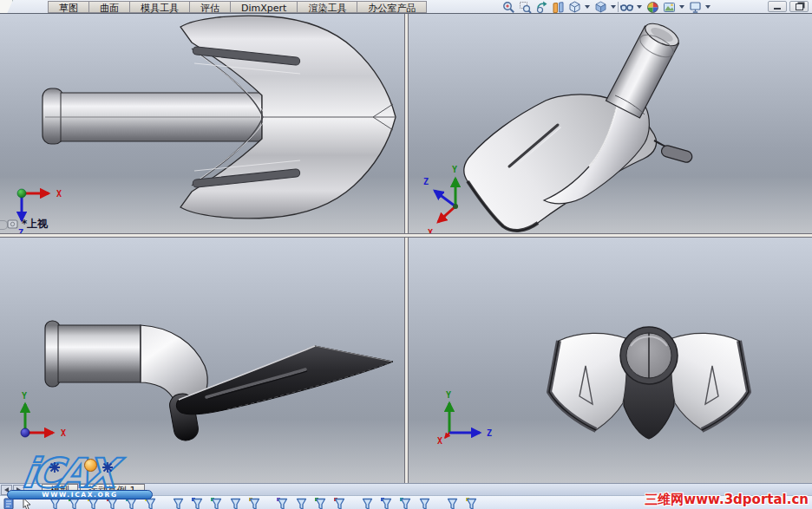 Image resolution: width=812 pixels, height=509 pixels. Describe the element at coordinates (160, 7) in the screenshot. I see `tab-mold-tools: 模具工具` at that location.